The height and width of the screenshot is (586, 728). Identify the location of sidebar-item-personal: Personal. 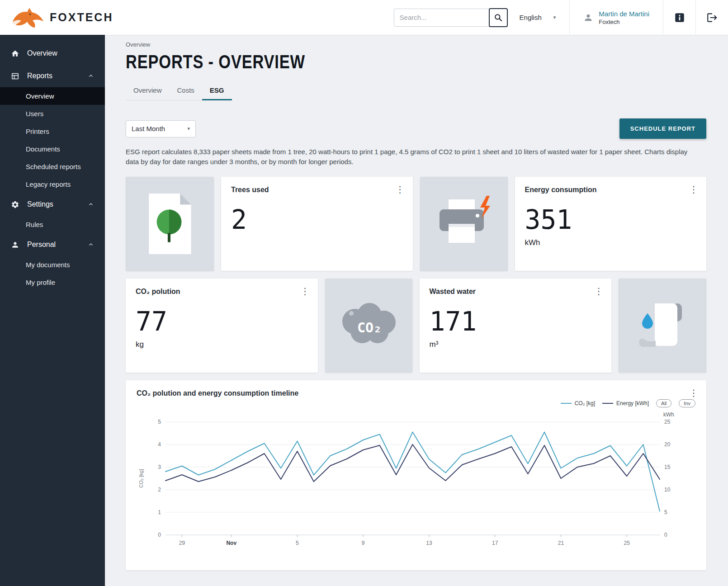
(52, 245).